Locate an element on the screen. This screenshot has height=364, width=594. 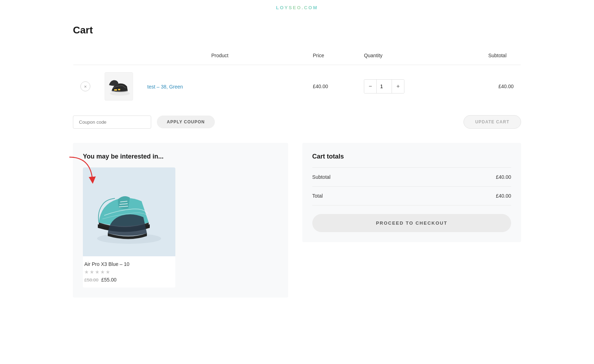
product-price-cell: £40.00 is located at coordinates (331, 87).